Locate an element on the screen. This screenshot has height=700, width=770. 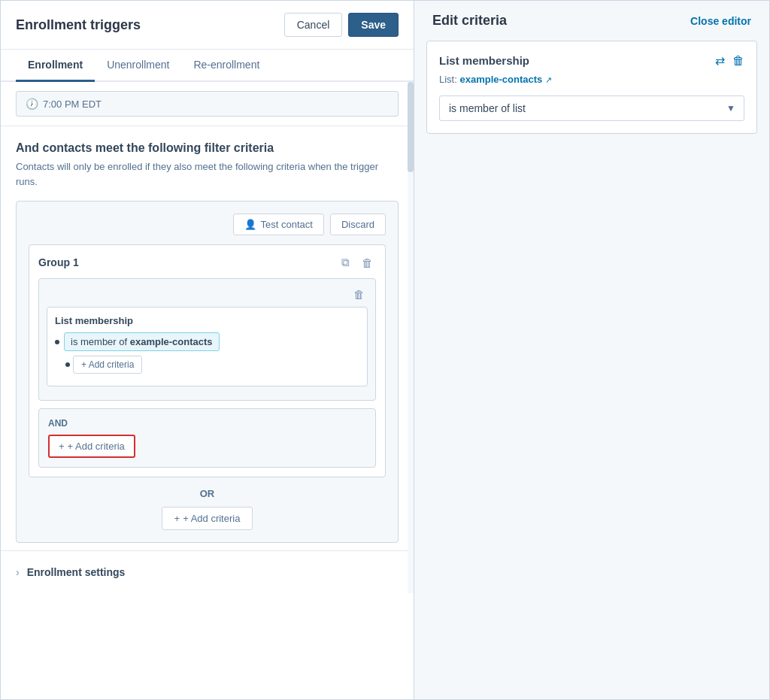
enrollment-settings-label: Enrollment settings is located at coordinates (77, 572).